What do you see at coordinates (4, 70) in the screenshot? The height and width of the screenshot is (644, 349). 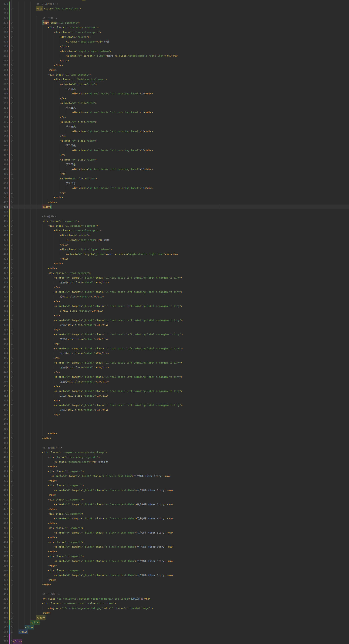 I see `line-number: 384` at bounding box center [4, 70].